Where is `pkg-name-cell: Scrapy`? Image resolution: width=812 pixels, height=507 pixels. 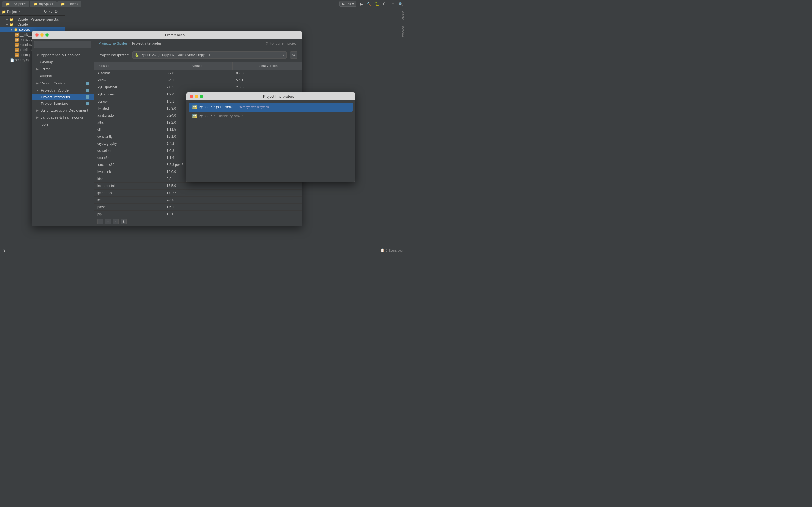 pkg-name-cell: Scrapy is located at coordinates (129, 101).